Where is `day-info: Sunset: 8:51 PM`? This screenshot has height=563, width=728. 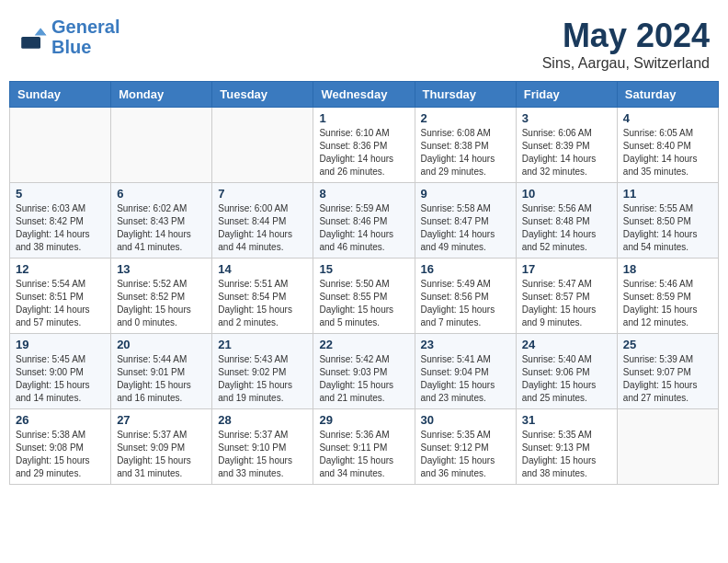 day-info: Sunset: 8:51 PM is located at coordinates (61, 297).